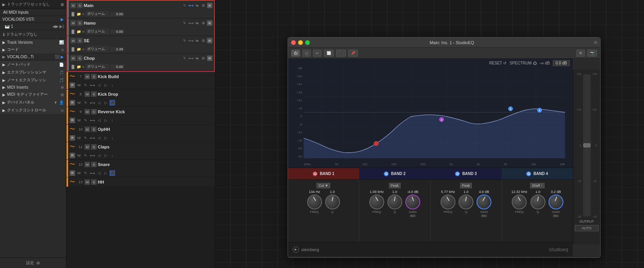 The height and width of the screenshot is (268, 644). I want to click on solo-btn-hamo: S, so click(80, 23).